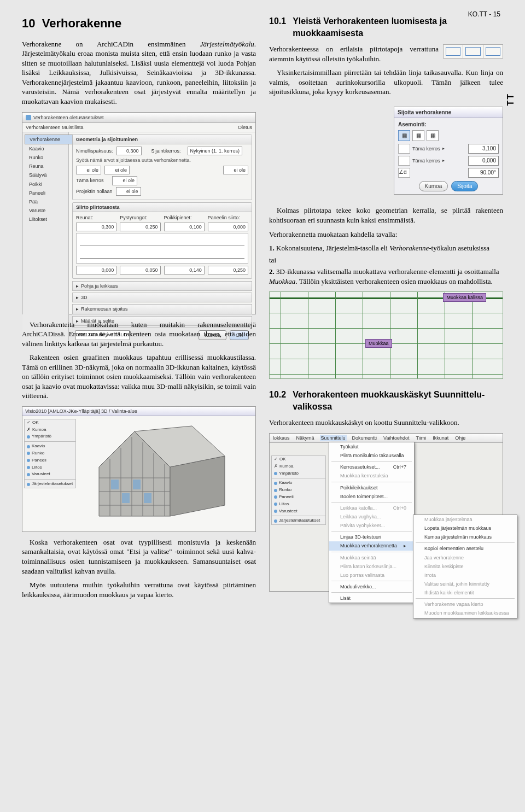  Describe the element at coordinates (299, 490) in the screenshot. I see `side-palette: ✓ OK ✗ Kumoa Ympäristö Kaavio Runko Pane…` at that location.